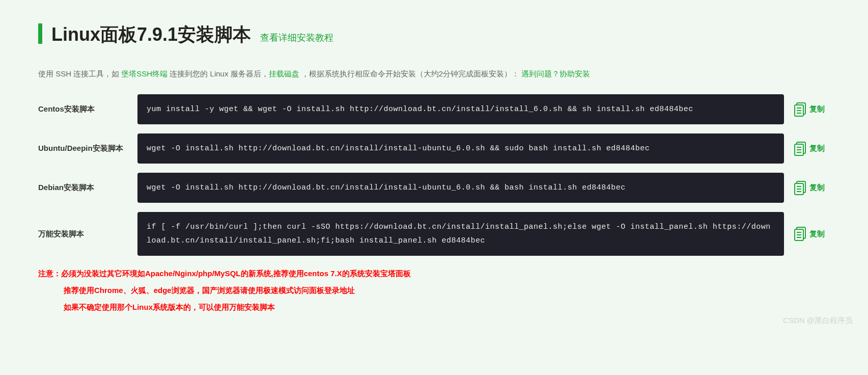 This screenshot has width=868, height=375. I want to click on ssh-terminal-link: 堡塔SSH终端, so click(145, 73).